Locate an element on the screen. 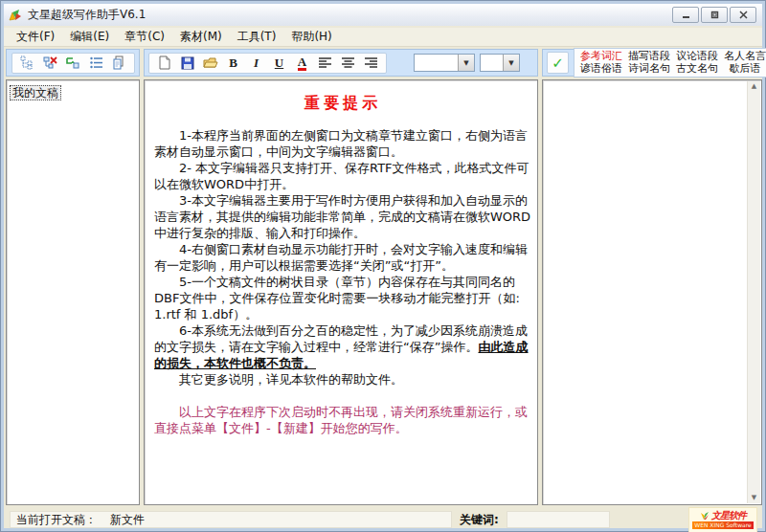 The width and height of the screenshot is (766, 532). menu-item: 帮助(H) is located at coordinates (311, 36).